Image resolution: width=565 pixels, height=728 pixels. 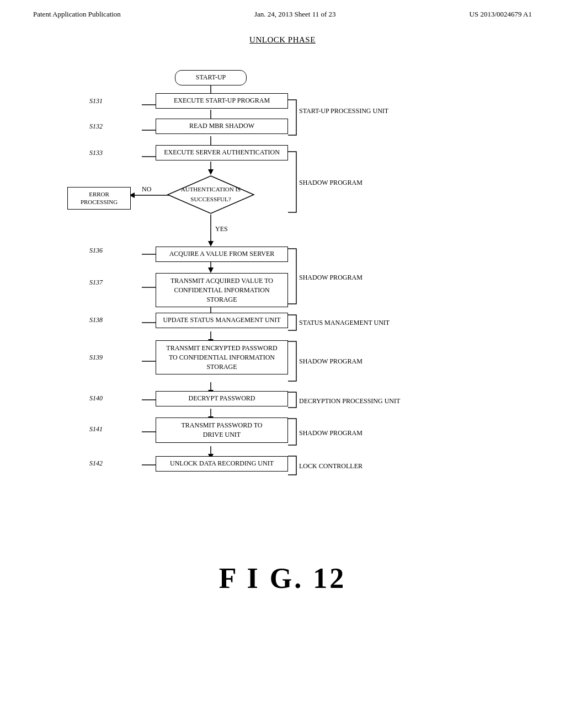 What do you see at coordinates (96, 282) in the screenshot?
I see `step-s137-label: S137` at bounding box center [96, 282].